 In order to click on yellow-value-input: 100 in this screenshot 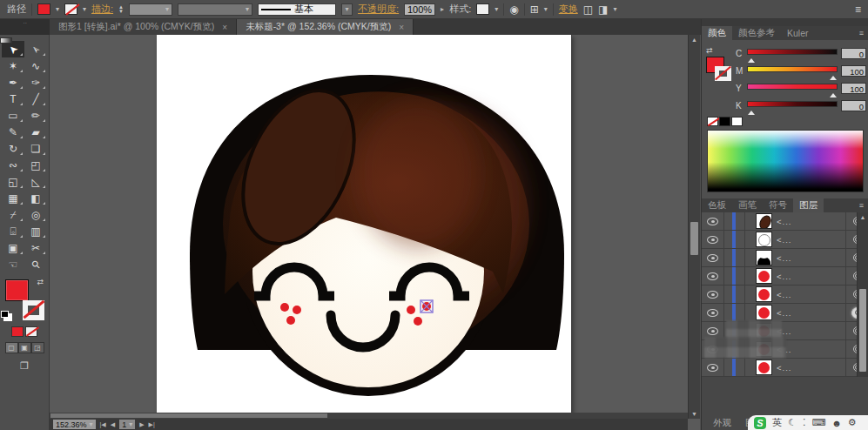, I will do `click(853, 89)`.